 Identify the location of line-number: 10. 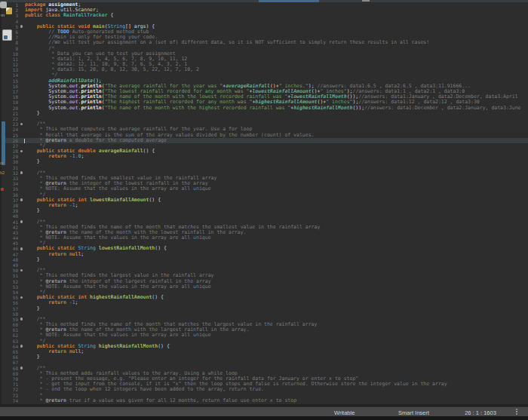
(13, 54).